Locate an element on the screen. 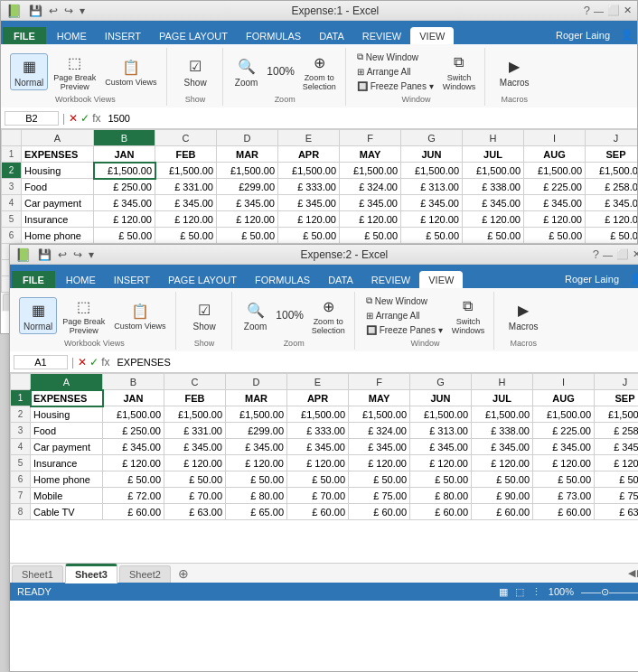  tab-review-1: REVIEW is located at coordinates (381, 36).